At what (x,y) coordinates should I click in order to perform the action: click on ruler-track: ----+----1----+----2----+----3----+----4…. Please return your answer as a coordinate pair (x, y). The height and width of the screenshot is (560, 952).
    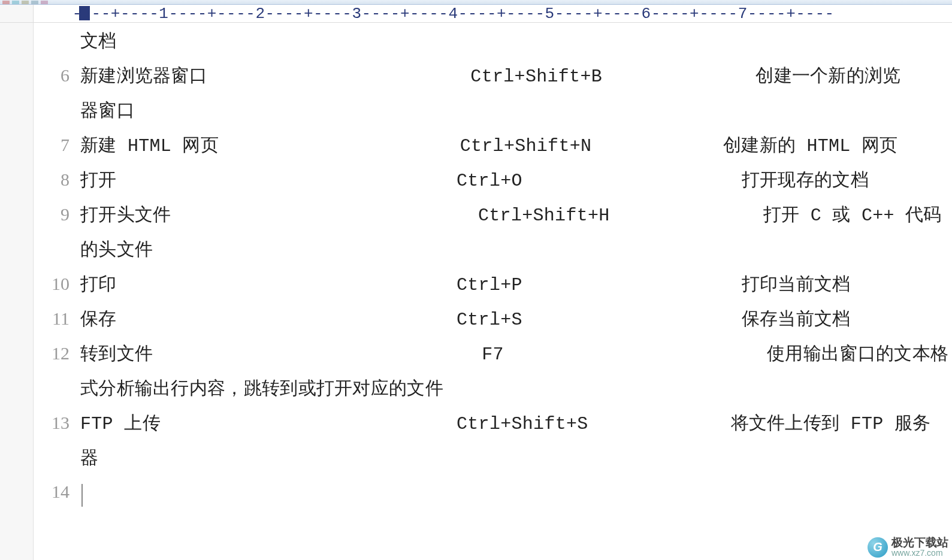
    Looking at the image, I should click on (434, 13).